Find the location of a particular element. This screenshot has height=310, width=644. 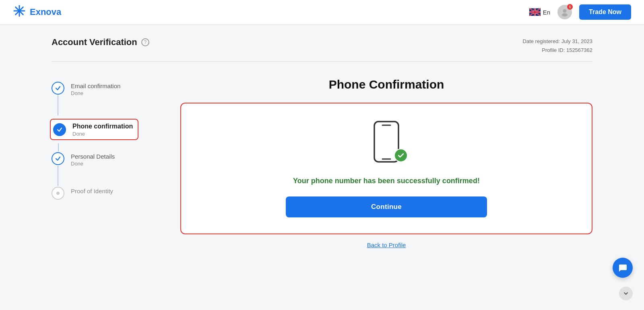

header: Exnova En 1 Trade Now is located at coordinates (322, 12).